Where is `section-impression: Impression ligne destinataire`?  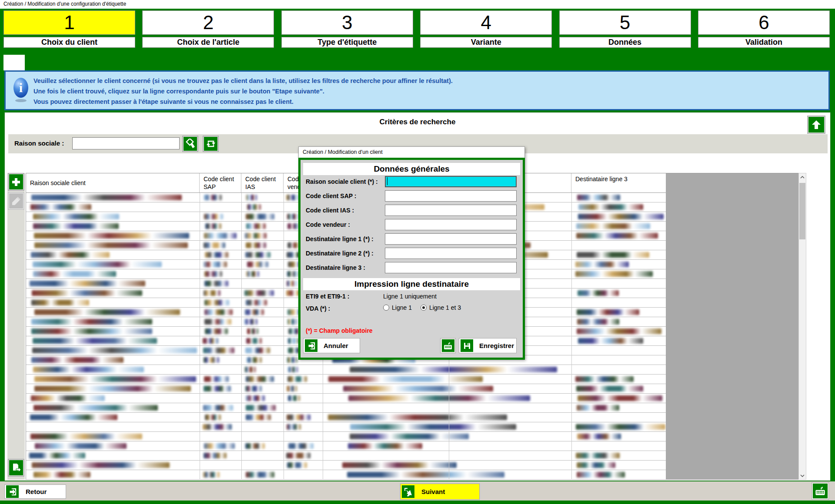 section-impression: Impression ligne destinataire is located at coordinates (411, 284).